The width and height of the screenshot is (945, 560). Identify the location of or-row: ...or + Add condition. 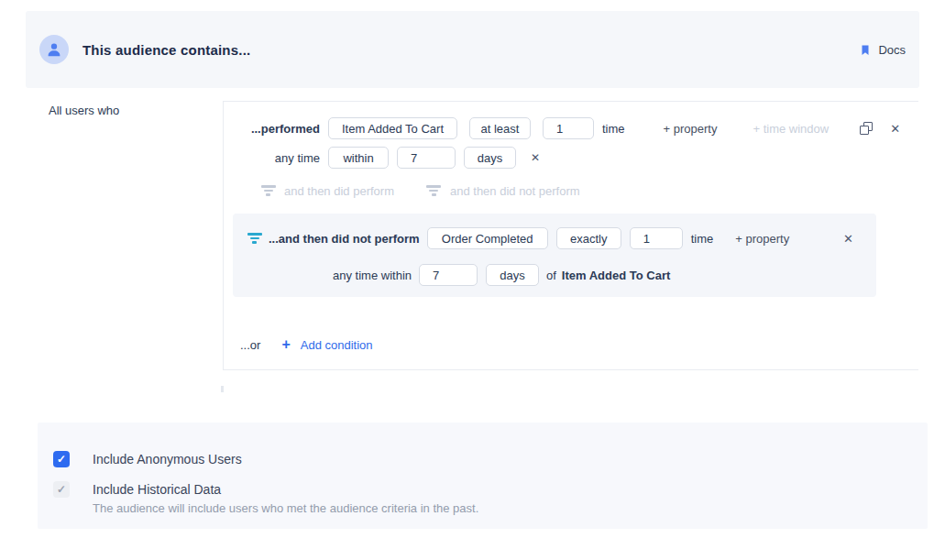
(306, 345).